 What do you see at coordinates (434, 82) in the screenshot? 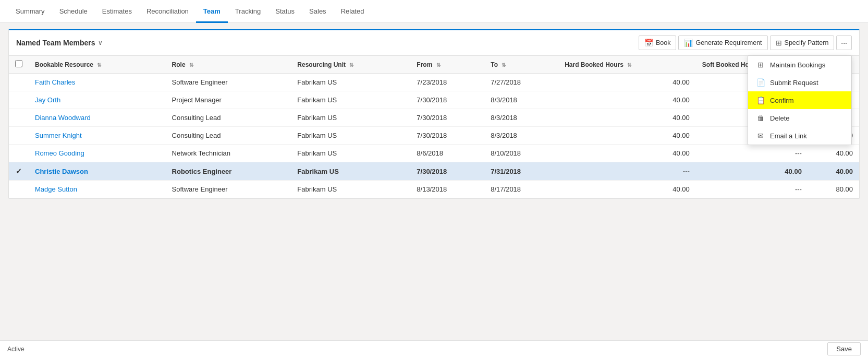
I see `table-row: Faith CharlesSoftware EngineerFabrikam U…` at bounding box center [434, 82].